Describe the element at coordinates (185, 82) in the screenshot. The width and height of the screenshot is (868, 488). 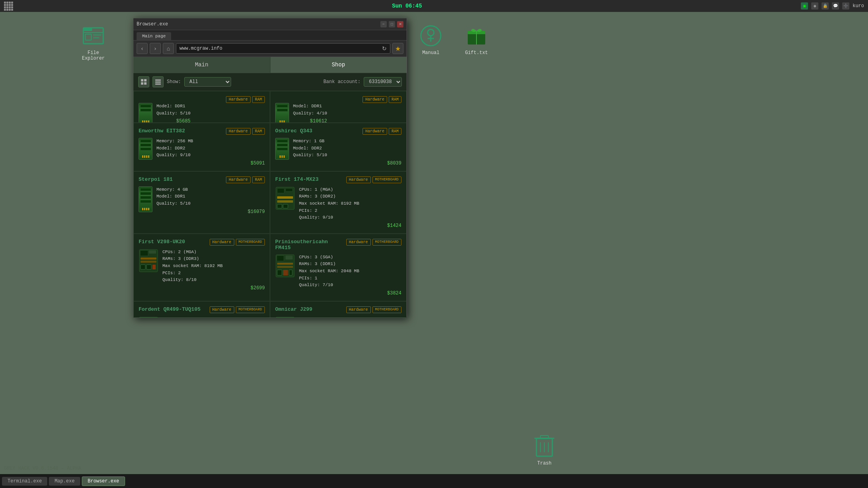
I see `controls-left: Show: All RAM CPU Motherboard` at that location.